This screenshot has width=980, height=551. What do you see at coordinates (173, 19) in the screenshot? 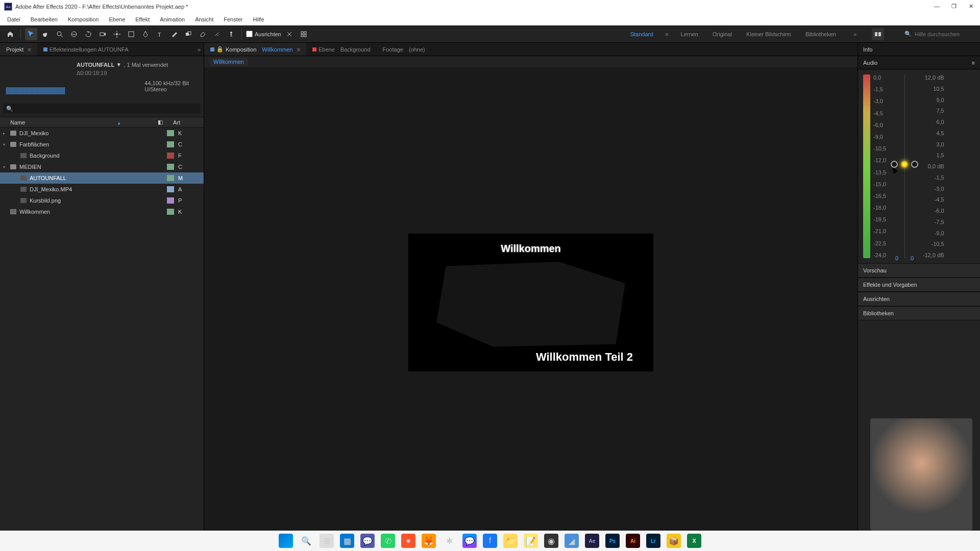
I see `menu-animation: Animation` at bounding box center [173, 19].